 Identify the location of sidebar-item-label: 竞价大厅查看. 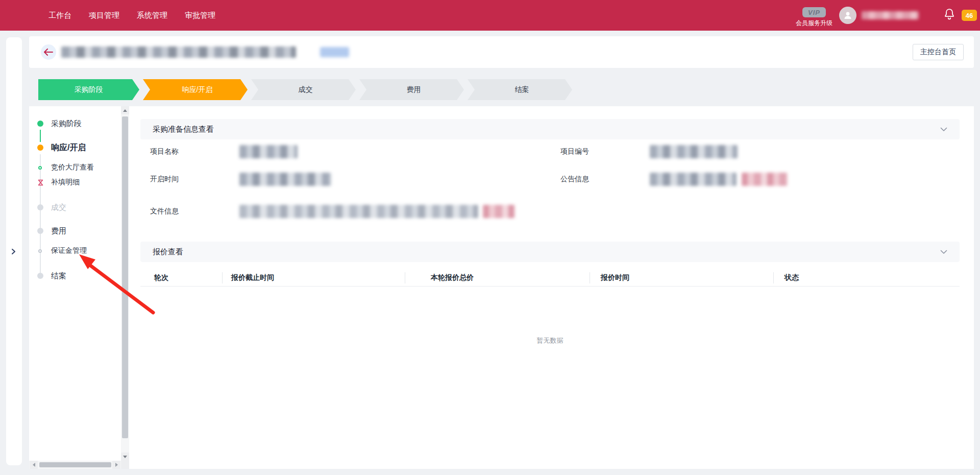
(72, 168).